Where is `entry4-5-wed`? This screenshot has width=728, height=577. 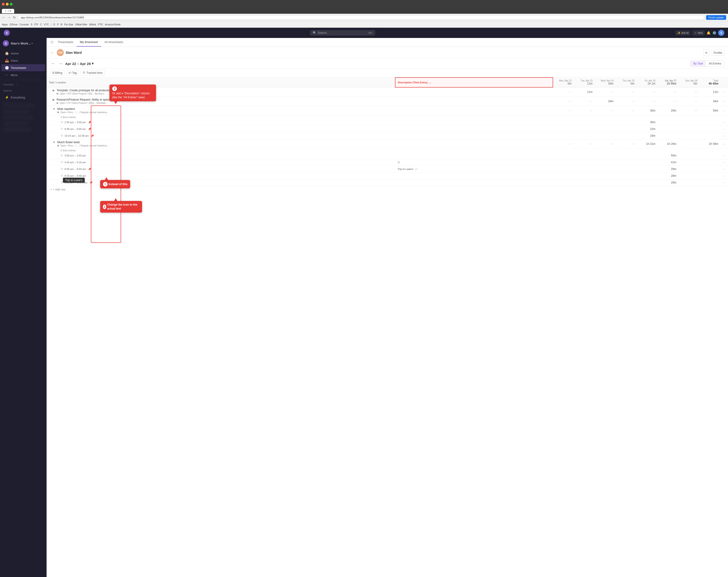 entry4-5-wed is located at coordinates (605, 183).